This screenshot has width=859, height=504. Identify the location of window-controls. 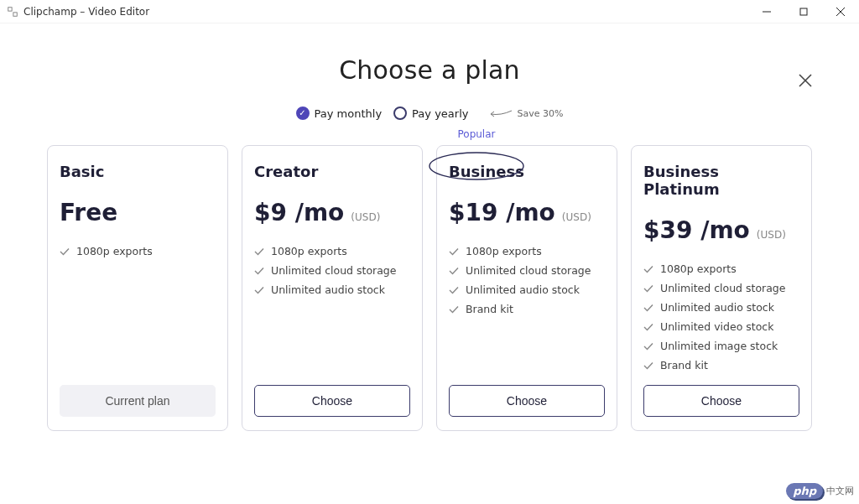
(804, 12).